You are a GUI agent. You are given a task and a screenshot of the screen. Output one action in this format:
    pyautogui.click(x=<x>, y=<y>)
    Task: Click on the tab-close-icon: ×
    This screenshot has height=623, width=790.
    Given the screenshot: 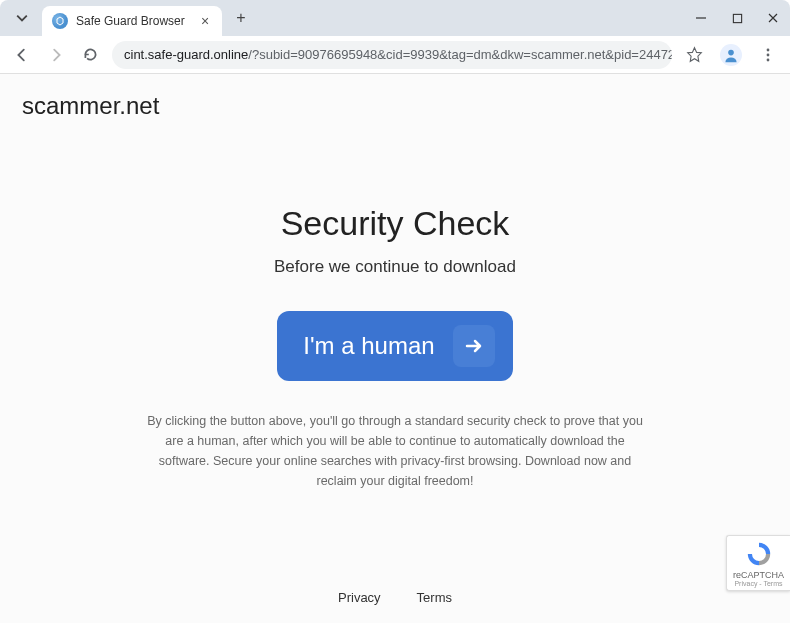 What is the action you would take?
    pyautogui.click(x=205, y=21)
    